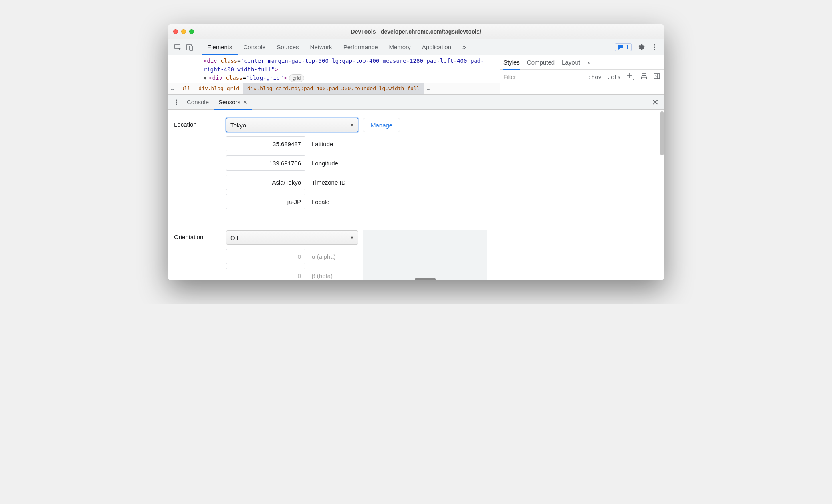 Image resolution: width=832 pixels, height=504 pixels. I want to click on computed-sidebar-icon, so click(657, 77).